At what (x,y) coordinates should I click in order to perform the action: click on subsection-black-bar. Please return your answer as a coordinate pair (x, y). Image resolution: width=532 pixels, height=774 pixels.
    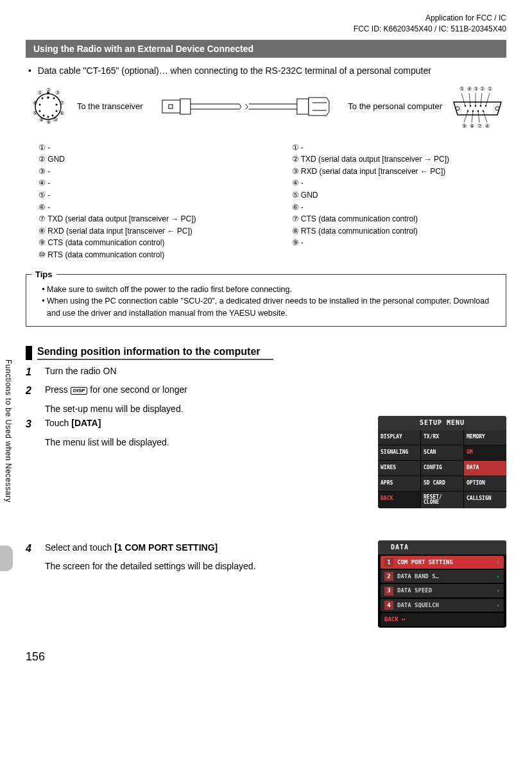
    Looking at the image, I should click on (29, 353).